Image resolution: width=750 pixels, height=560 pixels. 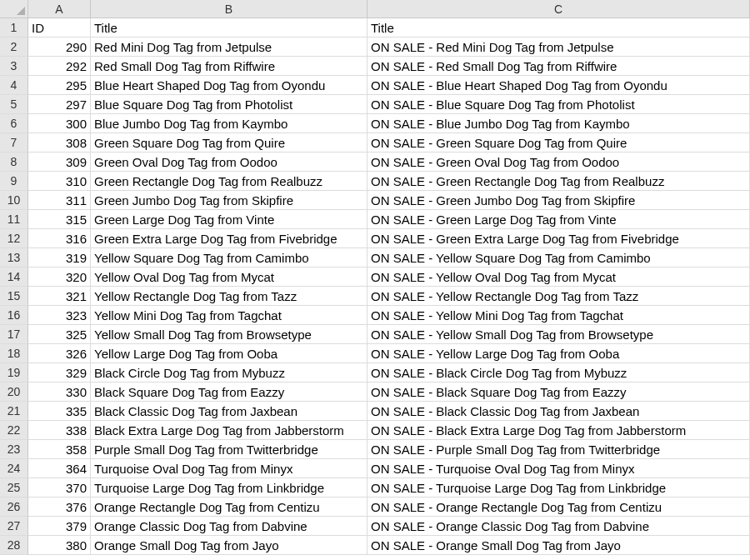 What do you see at coordinates (558, 315) in the screenshot?
I see `cell-sale-title: ON SALE - Yellow Mini Dog Tag from Tagch…` at bounding box center [558, 315].